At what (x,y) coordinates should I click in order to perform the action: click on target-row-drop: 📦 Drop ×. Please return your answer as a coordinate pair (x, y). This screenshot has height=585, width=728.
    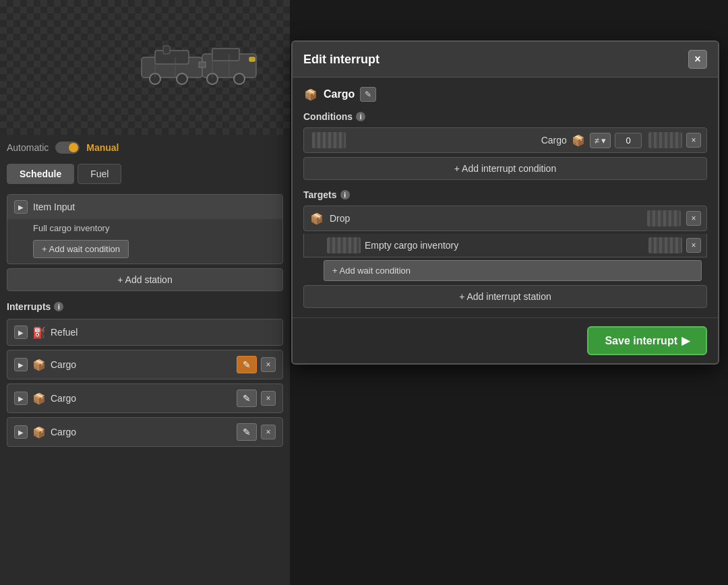
    Looking at the image, I should click on (506, 218).